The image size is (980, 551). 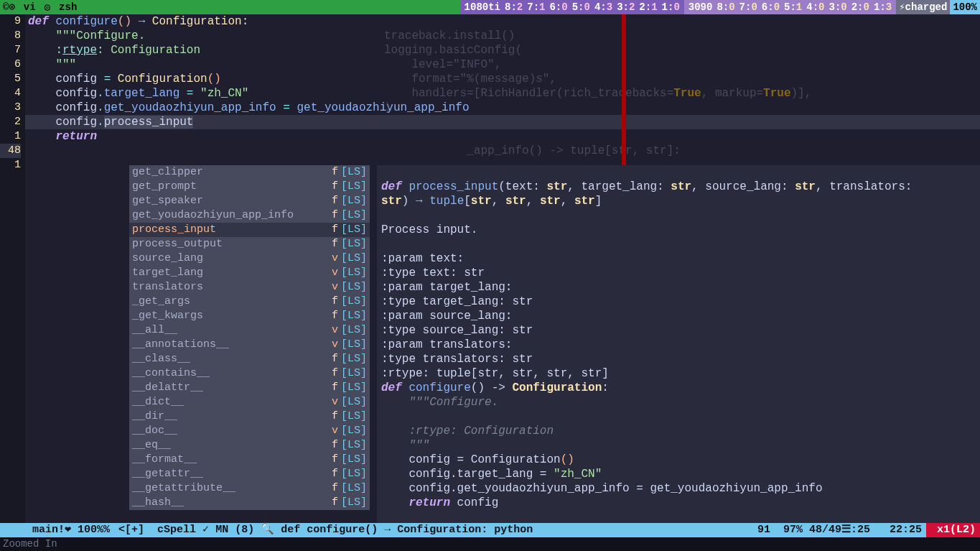 What do you see at coordinates (250, 216) in the screenshot?
I see `completion-item: get_youdaozhiyun_app_infof[LS]` at bounding box center [250, 216].